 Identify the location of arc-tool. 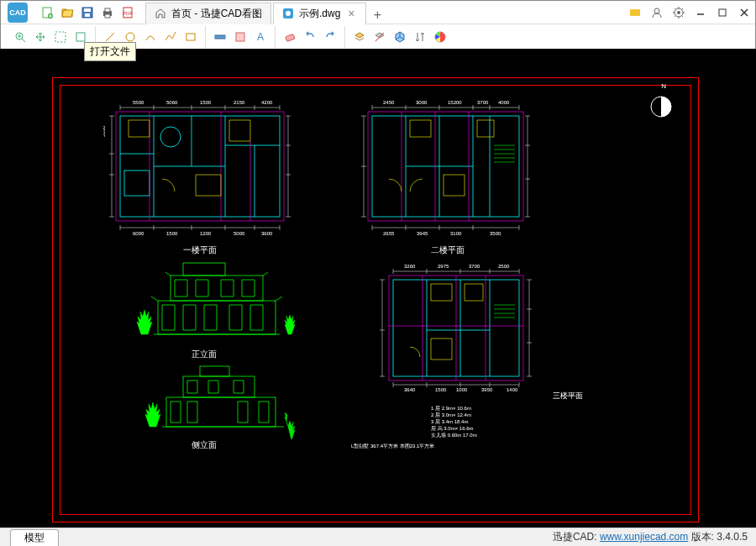
(150, 37).